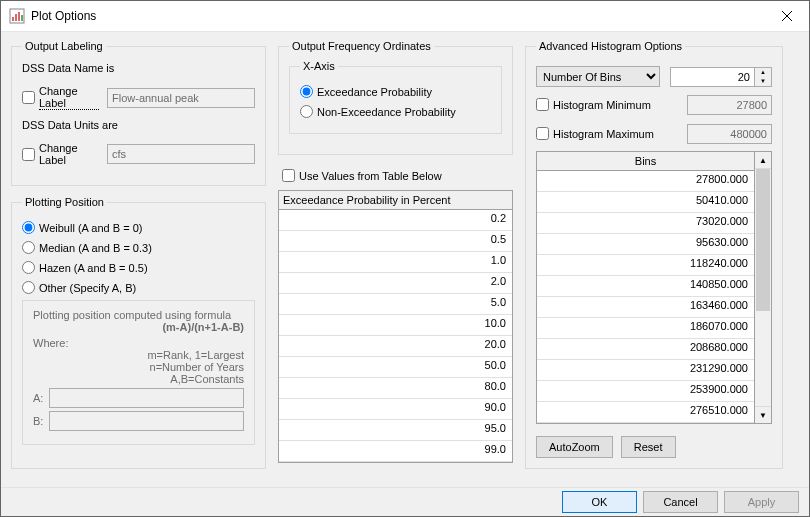 The width and height of the screenshot is (810, 517). I want to click on legend-n: n=Number of Years, so click(138, 367).